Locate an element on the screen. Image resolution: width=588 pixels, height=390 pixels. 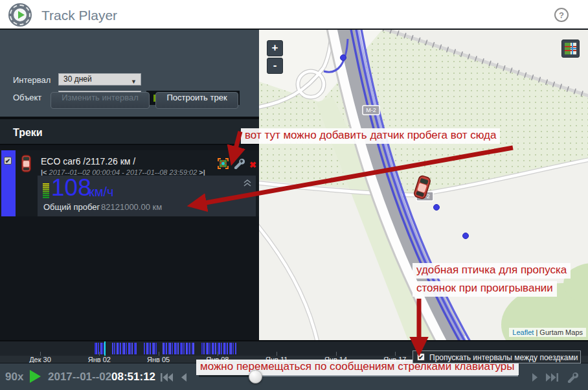
leaflet-link: Leaflet is located at coordinates (523, 332).